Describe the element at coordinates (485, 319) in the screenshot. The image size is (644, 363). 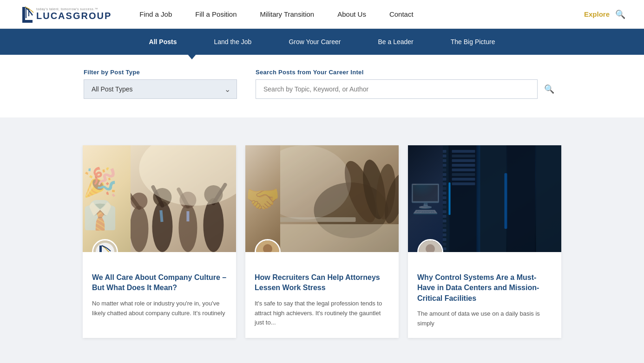
I see `card-3-excerpt: The amount of data we use on a daily bas…` at that location.